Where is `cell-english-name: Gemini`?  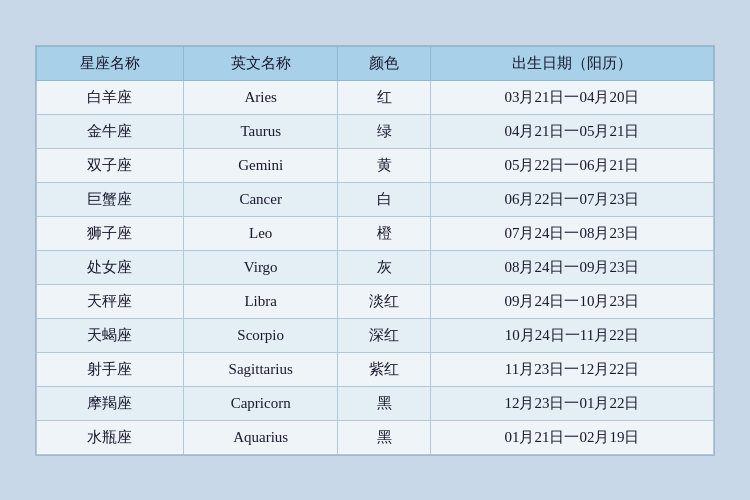
cell-english-name: Gemini is located at coordinates (260, 165).